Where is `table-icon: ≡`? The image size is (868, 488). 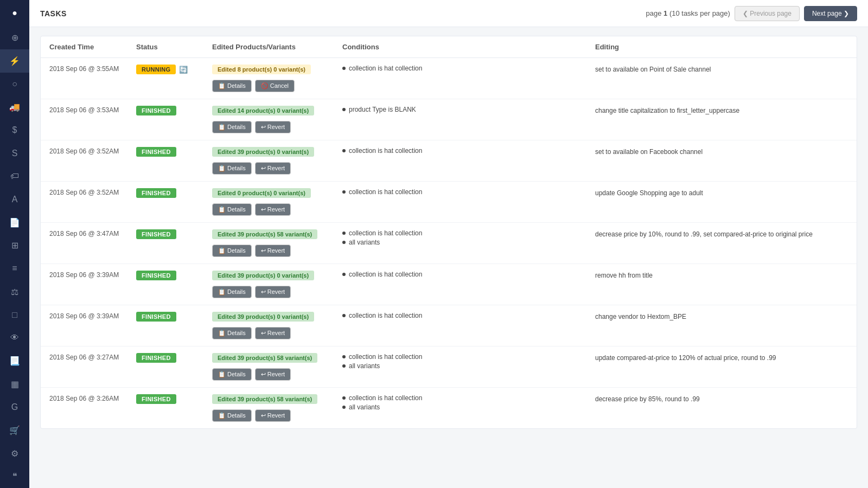 table-icon: ≡ is located at coordinates (15, 269).